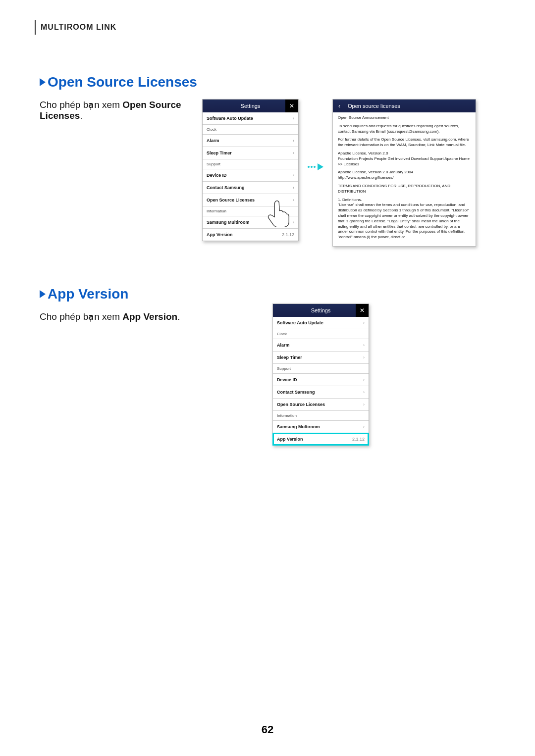  Describe the element at coordinates (268, 294) in the screenshot. I see `section-title: App Version` at that location.